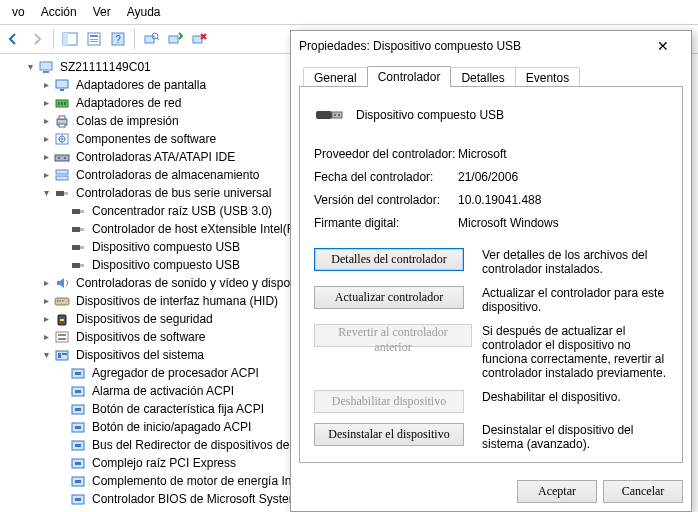 This screenshot has width=698, height=512. Describe the element at coordinates (128, 103) in the screenshot. I see `tree-node-label: Adaptadores de red` at that location.